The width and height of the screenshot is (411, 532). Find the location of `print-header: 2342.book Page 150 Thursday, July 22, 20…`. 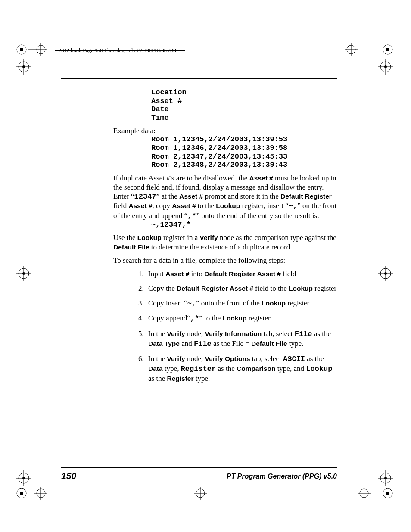

print-header: 2342.book Page 150 Thursday, July 22, 20… is located at coordinates (118, 51).